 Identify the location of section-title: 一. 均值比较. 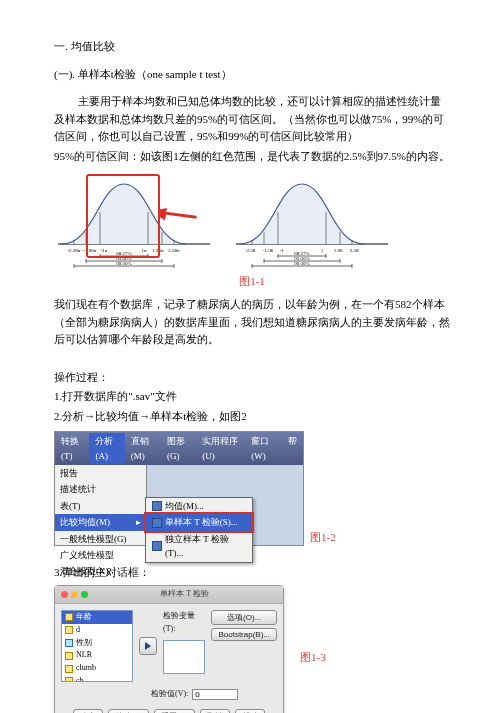
(252, 47).